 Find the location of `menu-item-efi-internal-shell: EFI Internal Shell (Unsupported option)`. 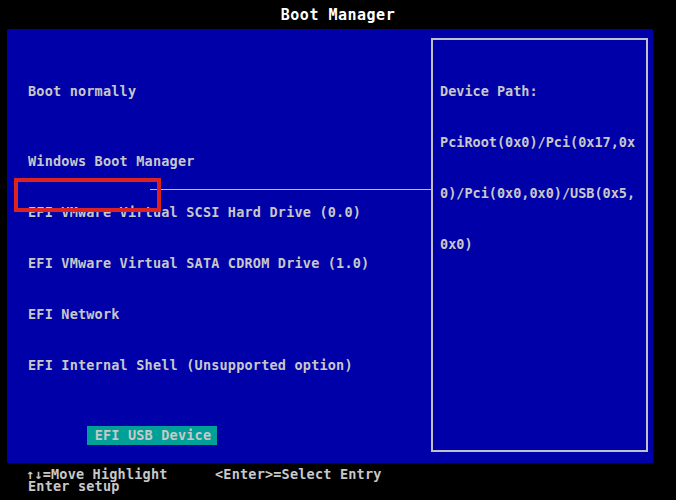

menu-item-efi-internal-shell: EFI Internal Shell (Unsupported option) is located at coordinates (198, 366).